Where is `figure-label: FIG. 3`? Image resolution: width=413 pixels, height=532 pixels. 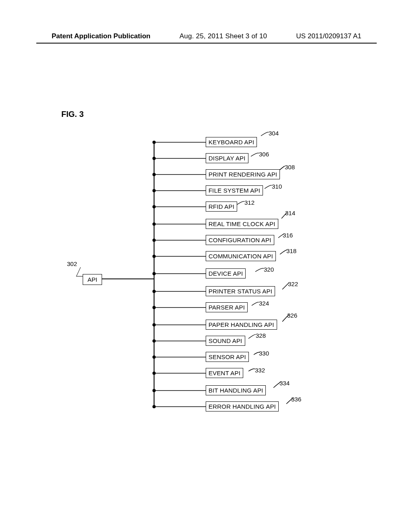 figure-label: FIG. 3 is located at coordinates (73, 114).